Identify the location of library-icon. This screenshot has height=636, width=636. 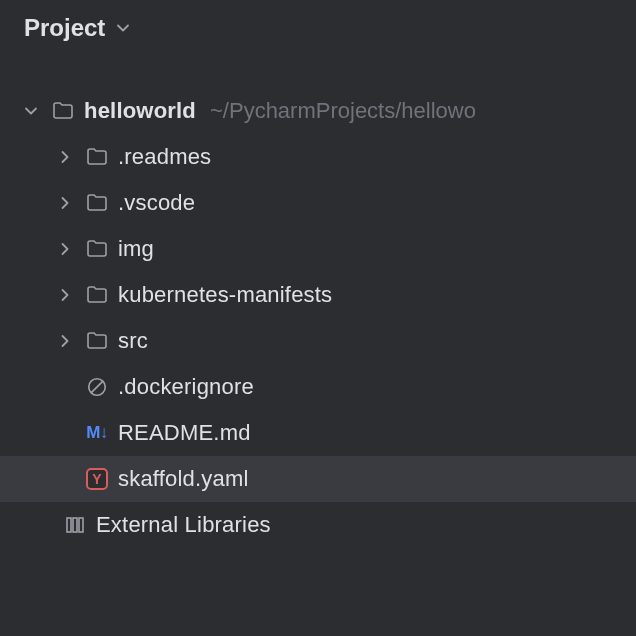
(75, 525).